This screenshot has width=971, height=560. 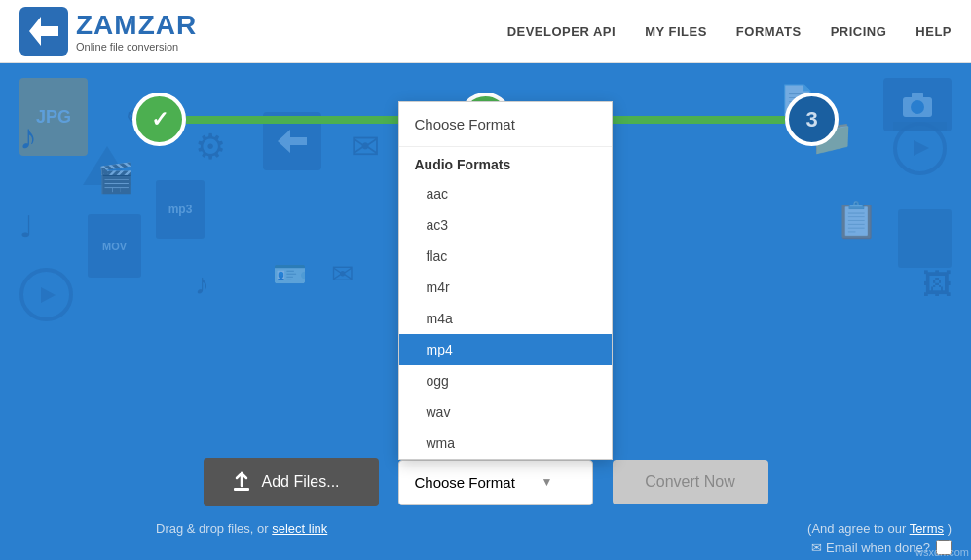 I want to click on bg-music2-icon: ♩, so click(x=26, y=226).